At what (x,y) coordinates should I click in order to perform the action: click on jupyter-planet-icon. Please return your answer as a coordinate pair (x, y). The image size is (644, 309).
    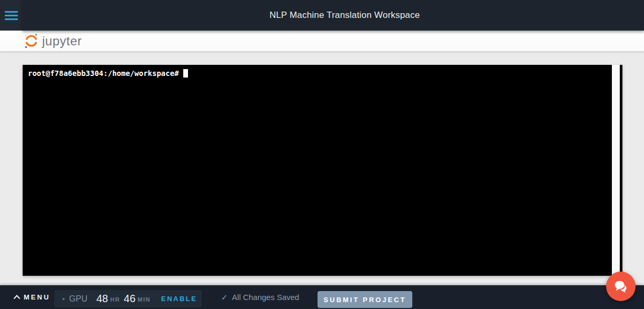
    Looking at the image, I should click on (32, 41).